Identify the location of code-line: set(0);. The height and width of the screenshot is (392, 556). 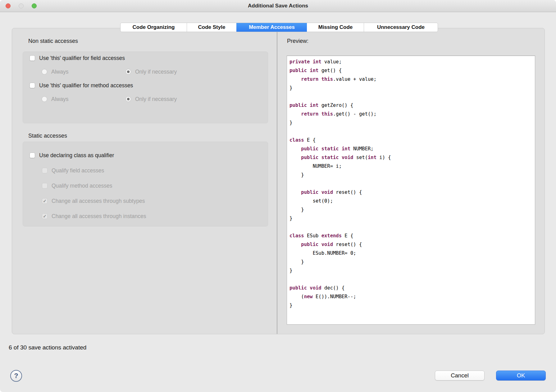
(411, 201).